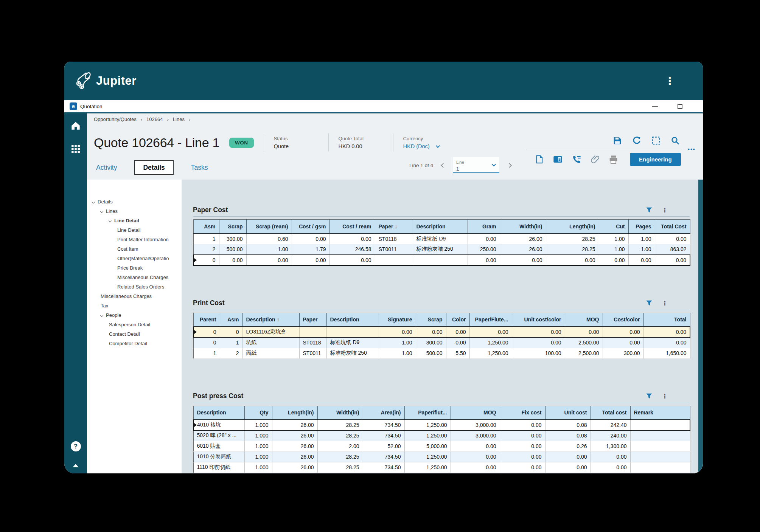  Describe the element at coordinates (134, 287) in the screenshot. I see `tree-item: Related Sales Orders` at that location.